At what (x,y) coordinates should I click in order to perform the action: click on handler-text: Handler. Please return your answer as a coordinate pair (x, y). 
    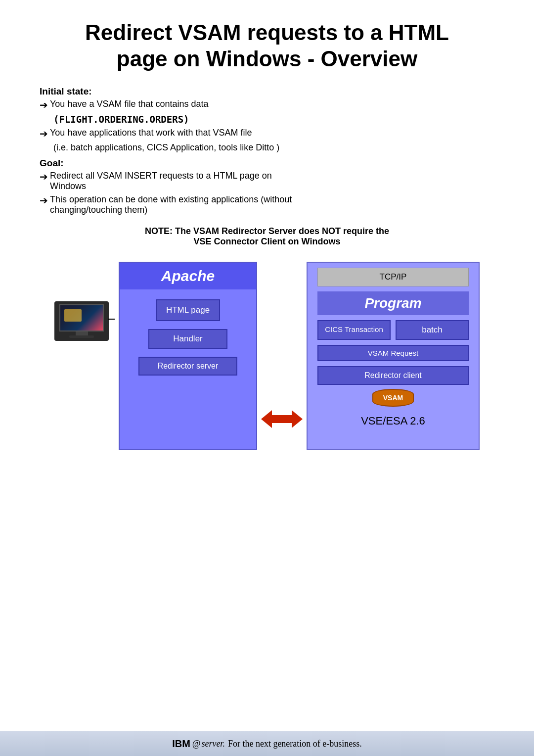
    Looking at the image, I should click on (188, 338).